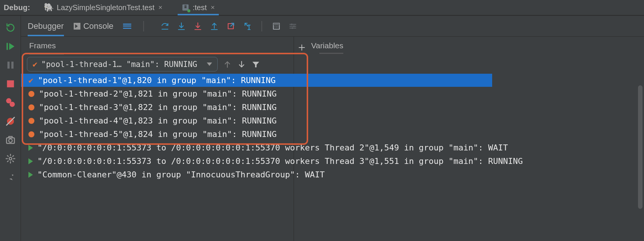 The image size is (644, 241). I want to click on tab-label: LazySimpleSingletonTest.test, so click(105, 7).